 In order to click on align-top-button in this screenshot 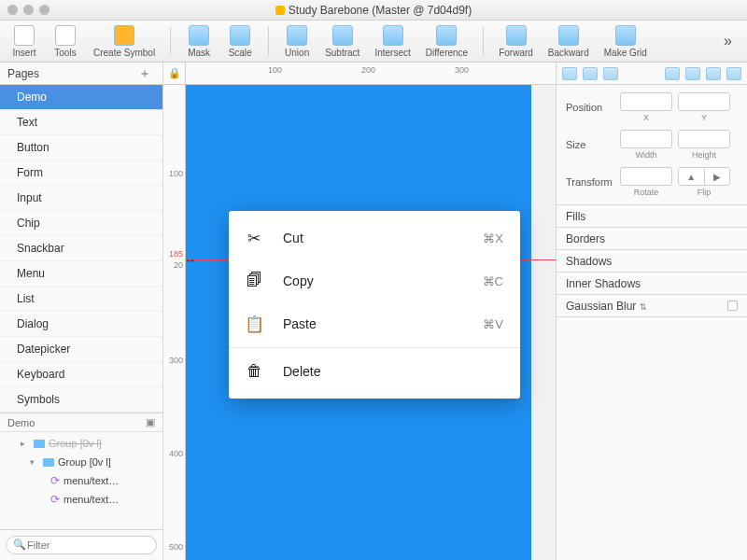, I will do `click(672, 74)`.